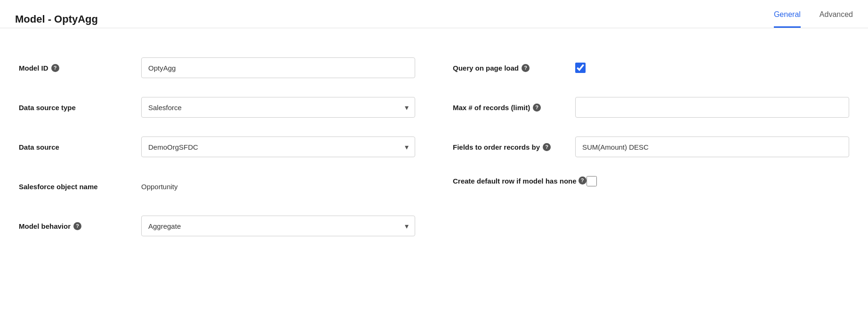 The width and height of the screenshot is (868, 321). I want to click on sf-object-name-row: Salesforce object name Opportunity, so click(217, 186).